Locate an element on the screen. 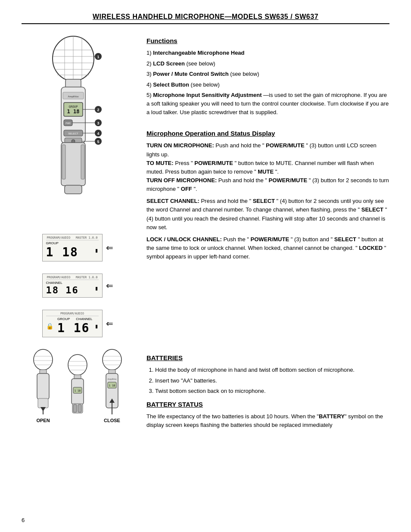 The width and height of the screenshot is (411, 532). turn-off-label: TURN OFF MICROPHONE: is located at coordinates (182, 180).